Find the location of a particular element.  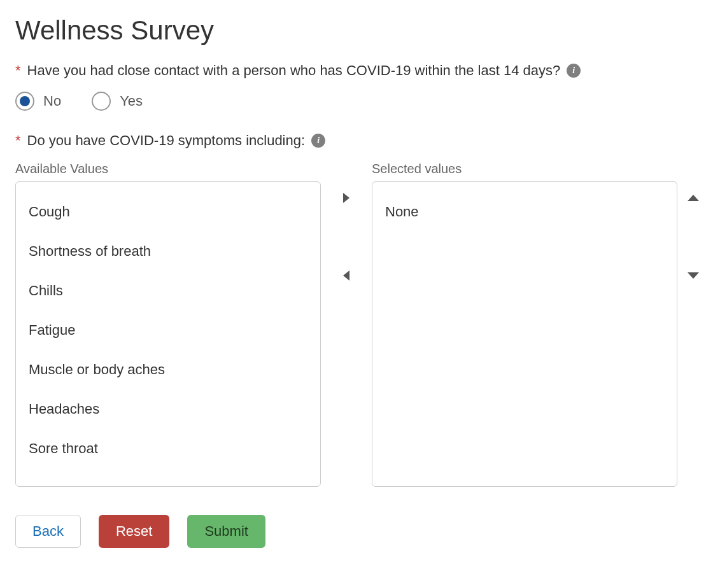

caret-left-icon is located at coordinates (346, 276).